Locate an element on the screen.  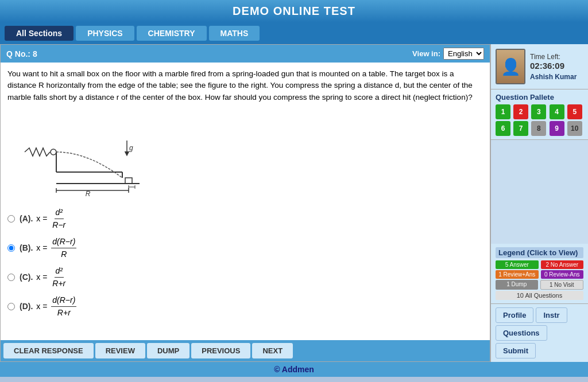
option-d: (D). x = d(R−r)R+r is located at coordinates (245, 306).